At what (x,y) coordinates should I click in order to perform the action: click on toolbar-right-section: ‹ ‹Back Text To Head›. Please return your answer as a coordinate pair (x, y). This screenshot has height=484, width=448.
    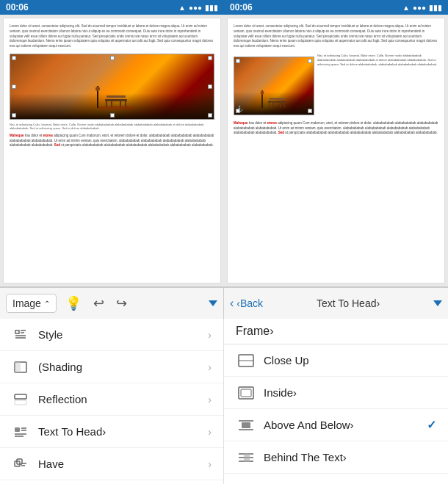
    Looking at the image, I should click on (336, 303).